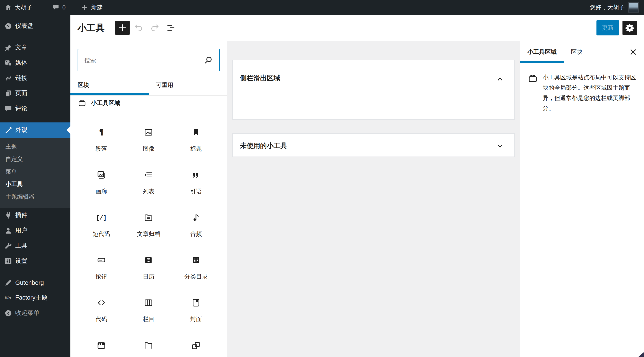 This screenshot has width=644, height=357. Describe the element at coordinates (8, 48) in the screenshot. I see `pushpin-icon` at that location.